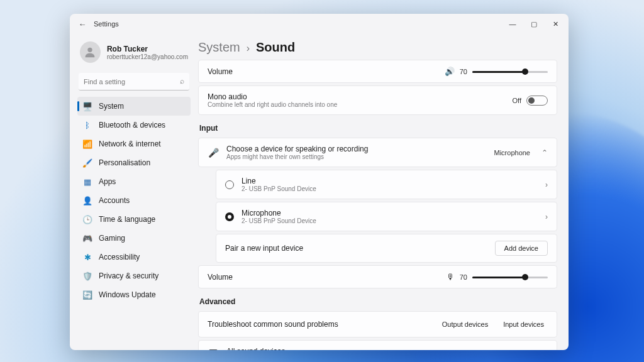  Describe the element at coordinates (87, 219) in the screenshot. I see `nav-icon: 🕒` at that location.